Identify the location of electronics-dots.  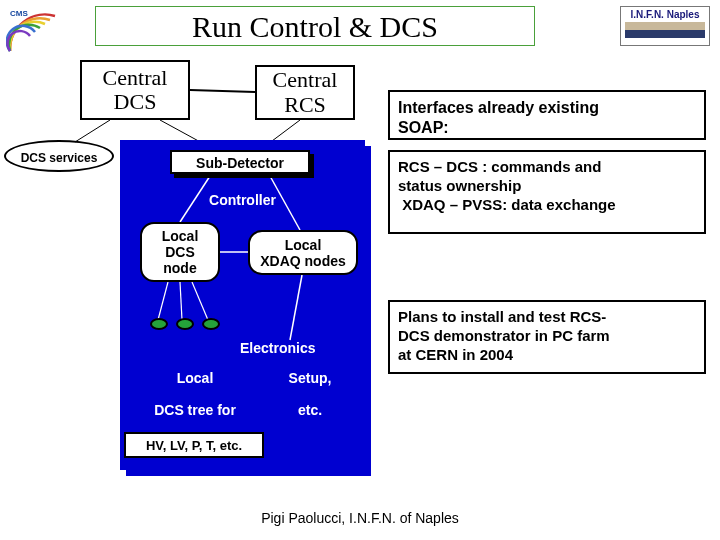
(185, 324).